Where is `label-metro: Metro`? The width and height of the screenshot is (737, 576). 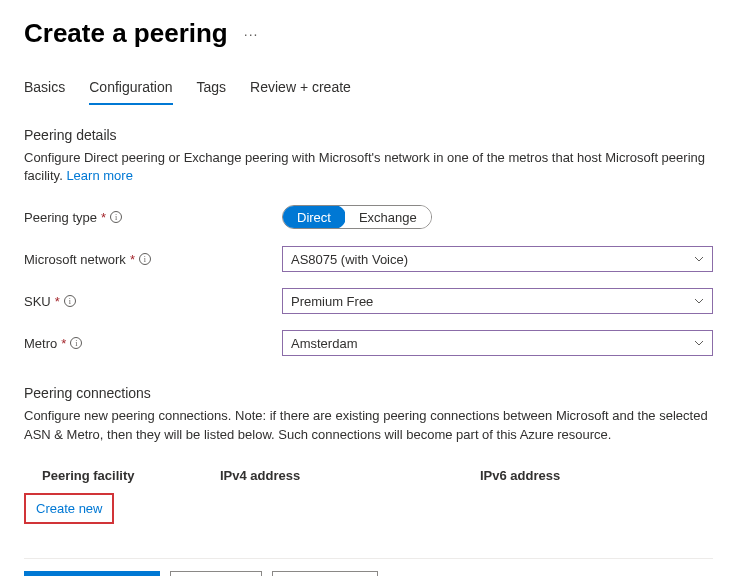
label-metro: Metro is located at coordinates (40, 344).